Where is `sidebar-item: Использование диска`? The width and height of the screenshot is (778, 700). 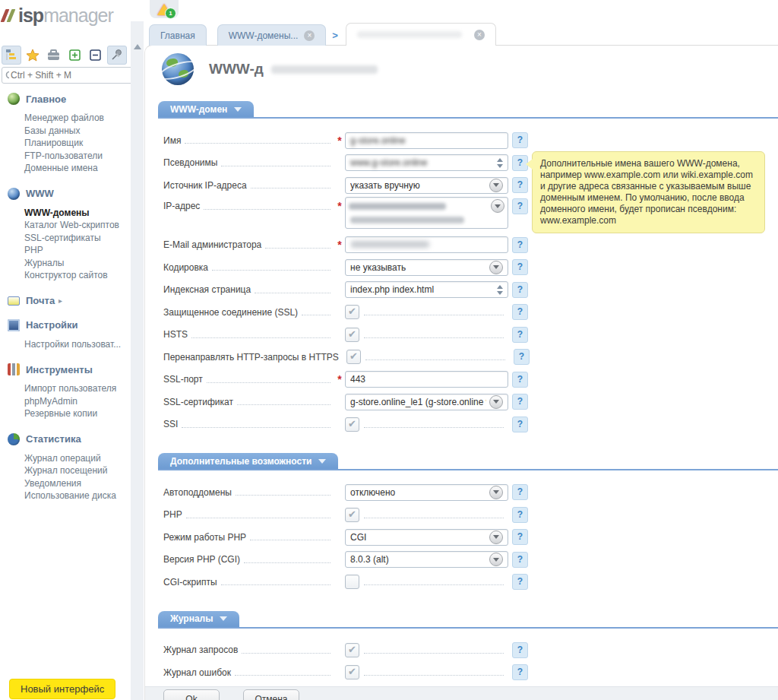
sidebar-item: Использование диска is located at coordinates (68, 496).